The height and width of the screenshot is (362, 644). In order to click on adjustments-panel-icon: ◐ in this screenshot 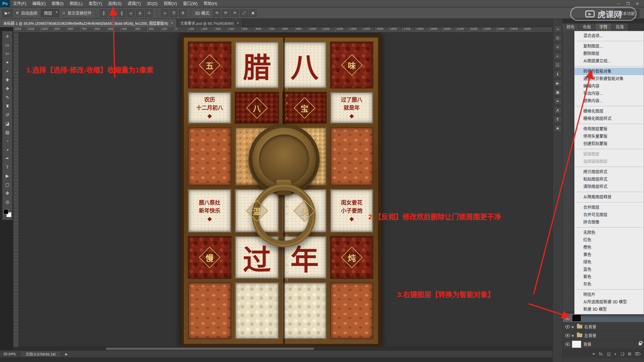, I will do `click(558, 56)`.